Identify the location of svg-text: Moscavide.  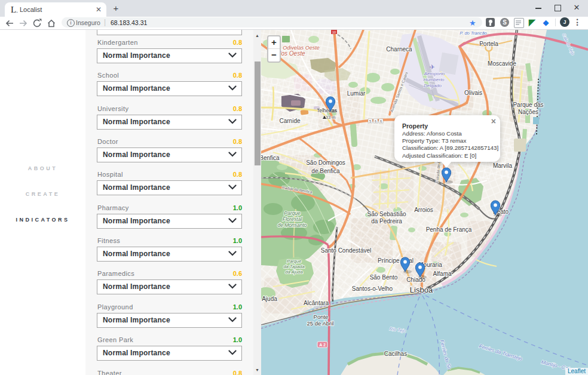
(502, 63).